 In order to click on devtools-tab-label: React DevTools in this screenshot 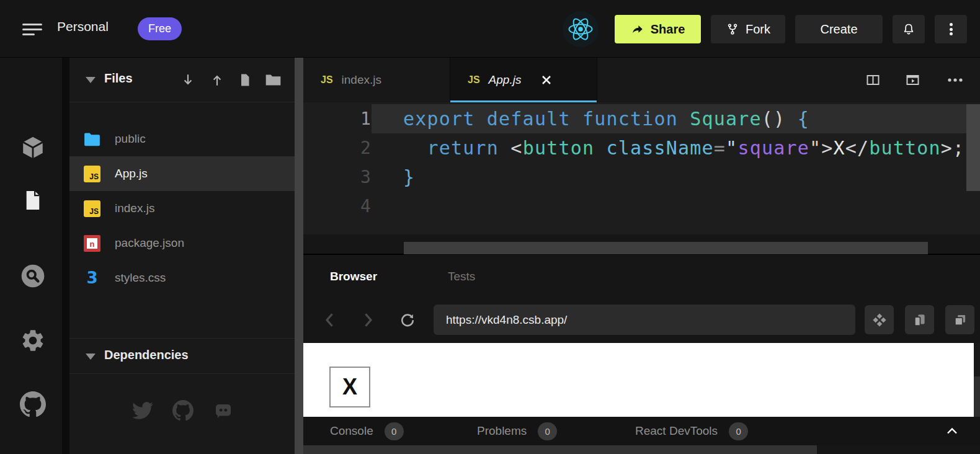, I will do `click(676, 431)`.